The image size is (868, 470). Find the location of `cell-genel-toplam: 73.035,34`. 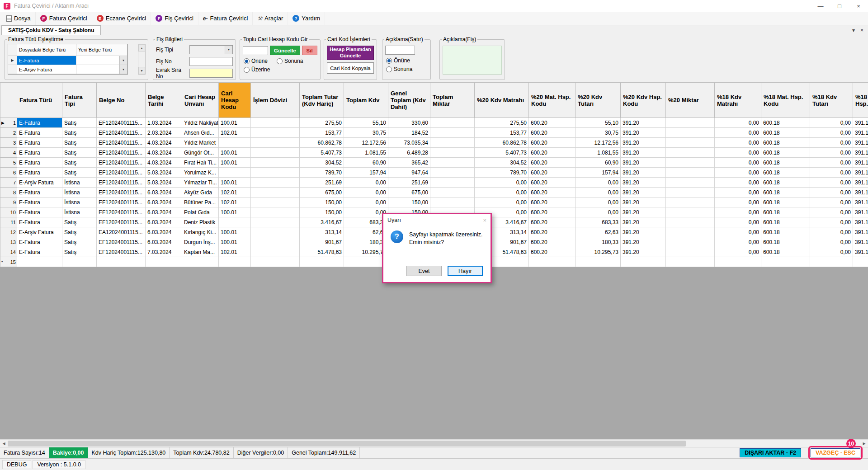

cell-genel-toplam: 73.035,34 is located at coordinates (410, 143).